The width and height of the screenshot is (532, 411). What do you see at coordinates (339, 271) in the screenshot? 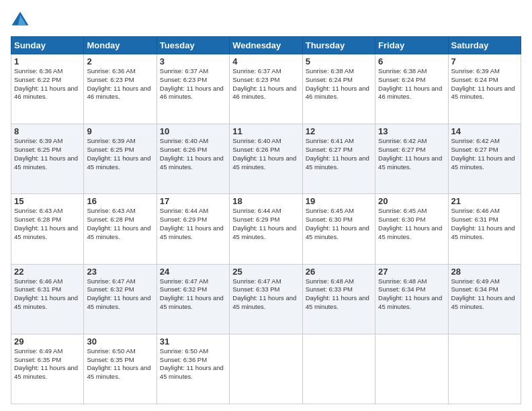
I see `day-number: 26` at bounding box center [339, 271].